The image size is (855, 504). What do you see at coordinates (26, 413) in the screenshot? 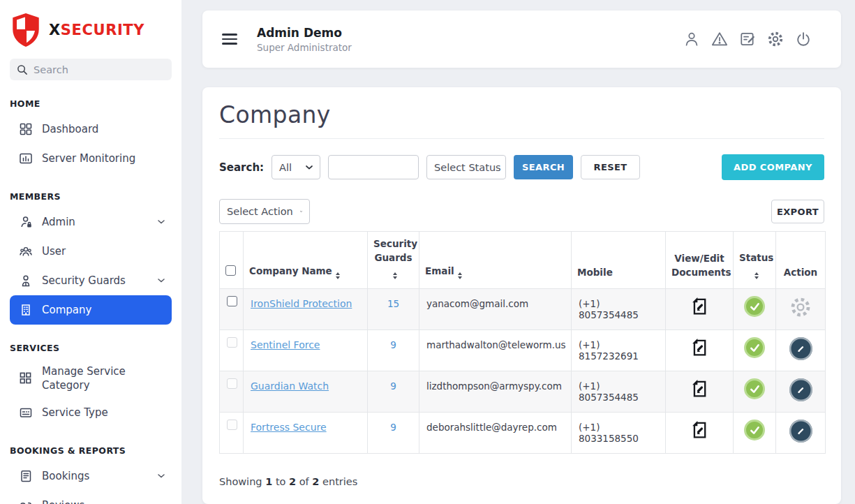
I see `service-type-icon` at bounding box center [26, 413].